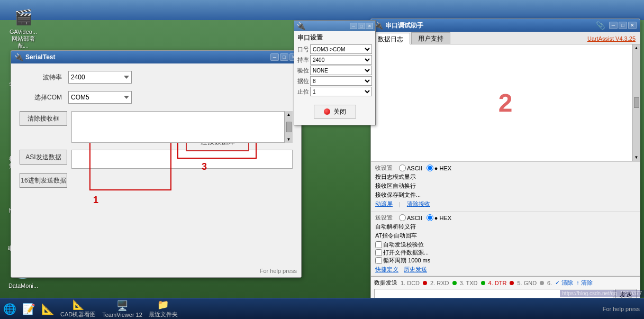 Image resolution: width=644 pixels, height=319 pixels. Describe the element at coordinates (419, 204) in the screenshot. I see `clear-receive-link-btn: 清除接收` at that location.